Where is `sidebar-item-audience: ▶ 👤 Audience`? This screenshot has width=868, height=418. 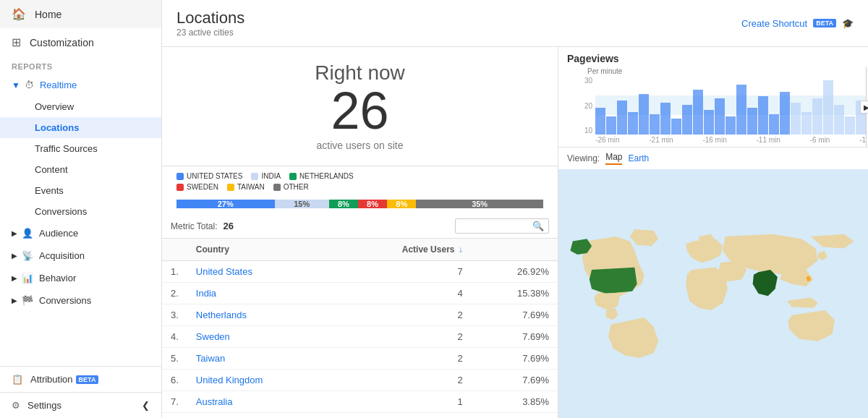
sidebar-item-audience: ▶ 👤 Audience is located at coordinates (81, 233).